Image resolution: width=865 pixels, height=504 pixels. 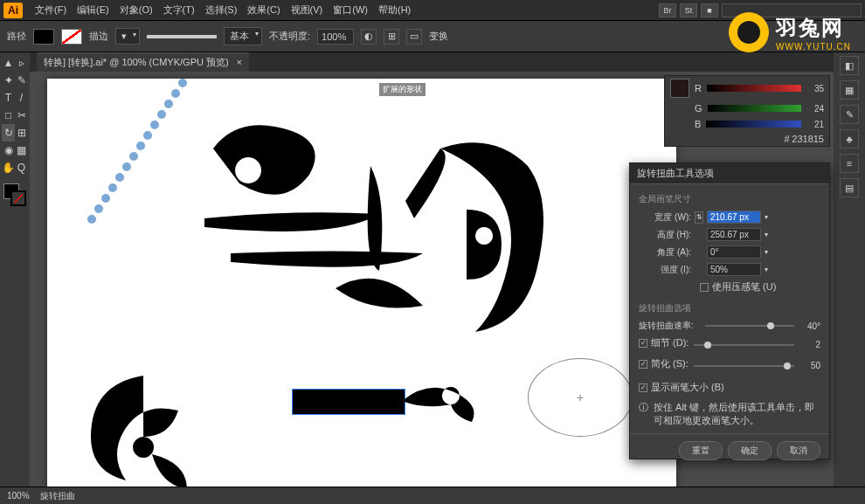 I want to click on hex-value: 231815, so click(x=807, y=139).